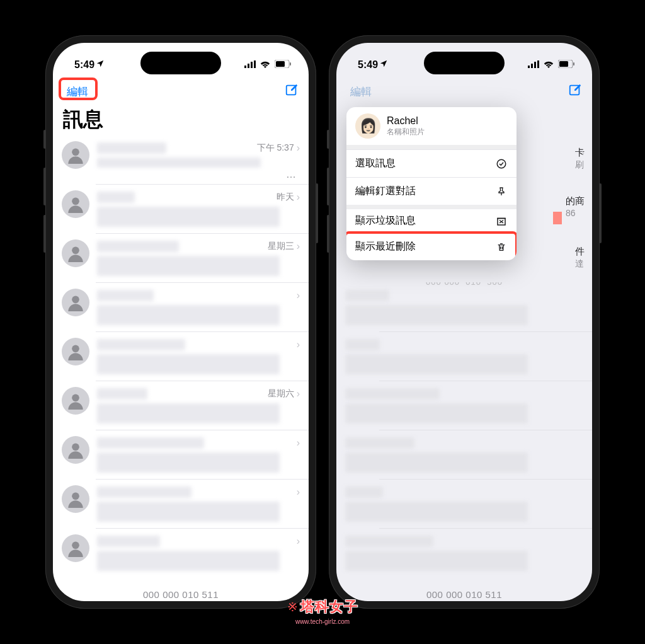  What do you see at coordinates (385, 221) in the screenshot?
I see `menu-item-label: 顯示垃圾訊息` at bounding box center [385, 221].